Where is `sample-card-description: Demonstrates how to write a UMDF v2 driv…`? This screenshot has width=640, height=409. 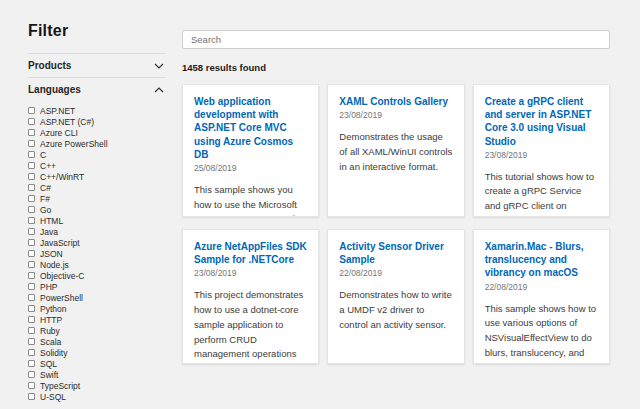
sample-card-description: Demonstrates how to write a UMDF v2 driv… is located at coordinates (396, 310).